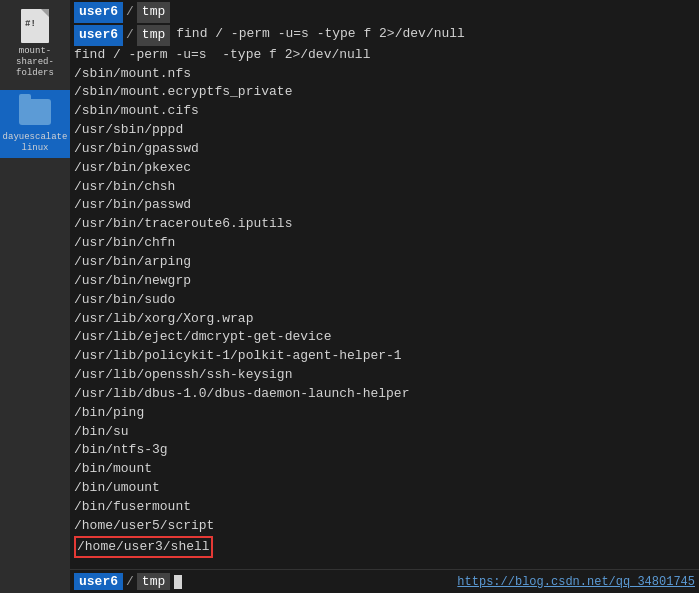 Image resolution: width=699 pixels, height=593 pixels. Describe the element at coordinates (320, 34) in the screenshot. I see `command-text: find / -perm -u=s -type f 2>/dev/null` at that location.